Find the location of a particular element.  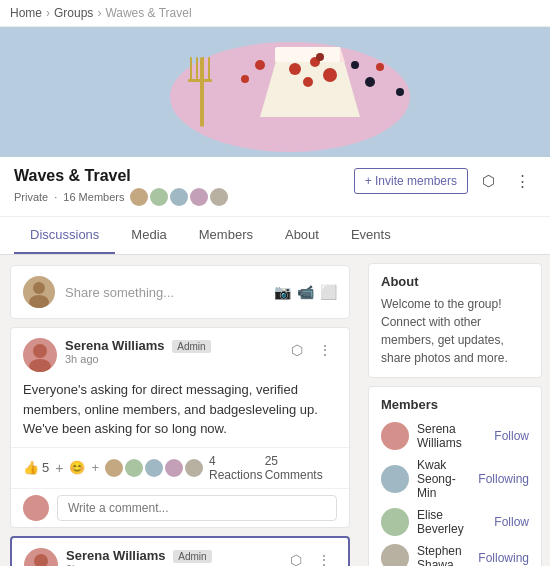

member-row-4: Stephen Shawa... Following is located at coordinates (455, 553).